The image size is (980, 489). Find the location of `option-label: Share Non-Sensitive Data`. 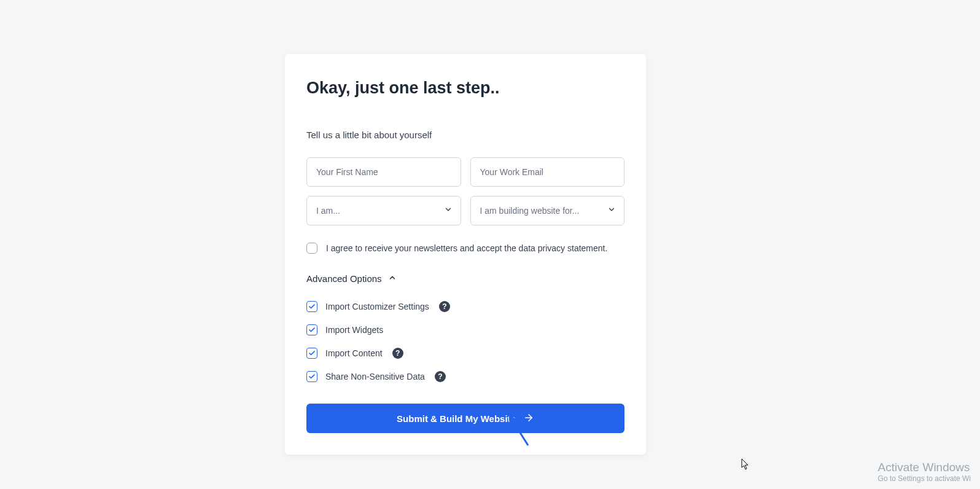

option-label: Share Non-Sensitive Data is located at coordinates (375, 377).